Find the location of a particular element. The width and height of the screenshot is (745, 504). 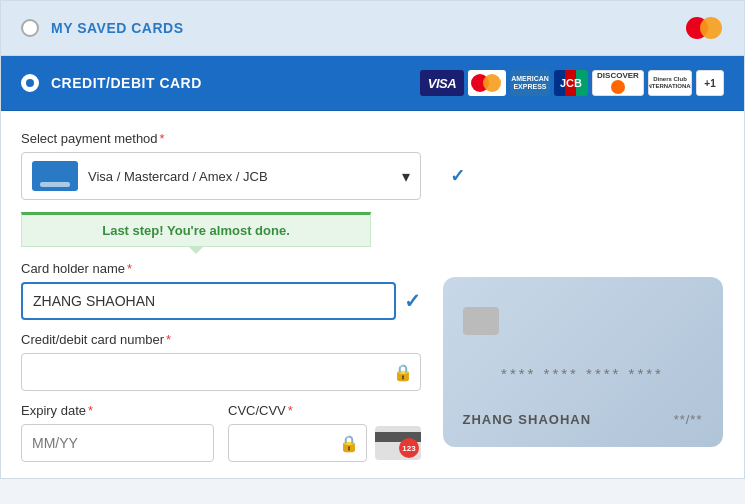

dropdown-arrow-icon: ▾ is located at coordinates (406, 176).